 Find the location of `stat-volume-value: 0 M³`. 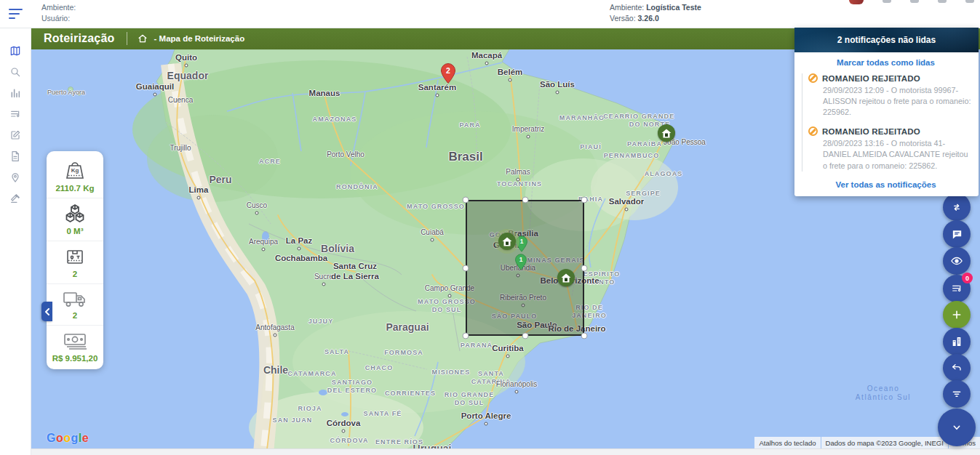

stat-volume-value: 0 M³ is located at coordinates (76, 231).